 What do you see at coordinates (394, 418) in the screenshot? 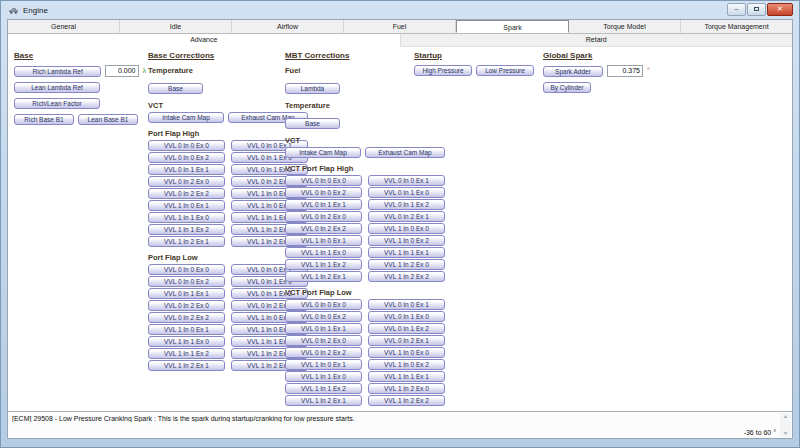
I see `status-message: [ECM] 29508 - Low Pressure Cranking Spar…` at bounding box center [394, 418].